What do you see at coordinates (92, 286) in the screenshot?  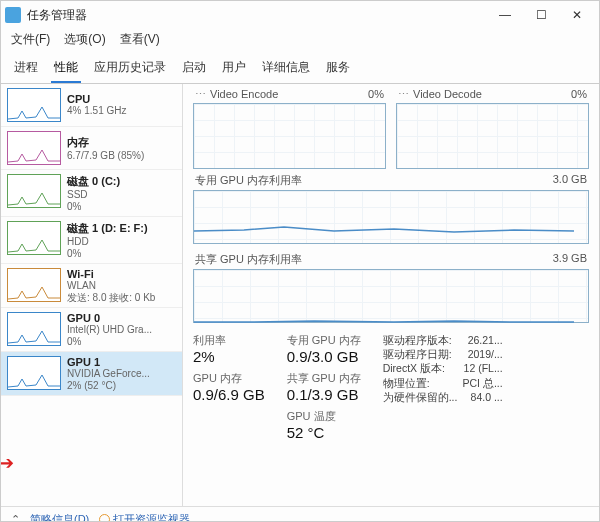 I see `sidebar-item-4: Wi-FiWLAN发送: 8.0 接收: 0 Kb` at bounding box center [92, 286].